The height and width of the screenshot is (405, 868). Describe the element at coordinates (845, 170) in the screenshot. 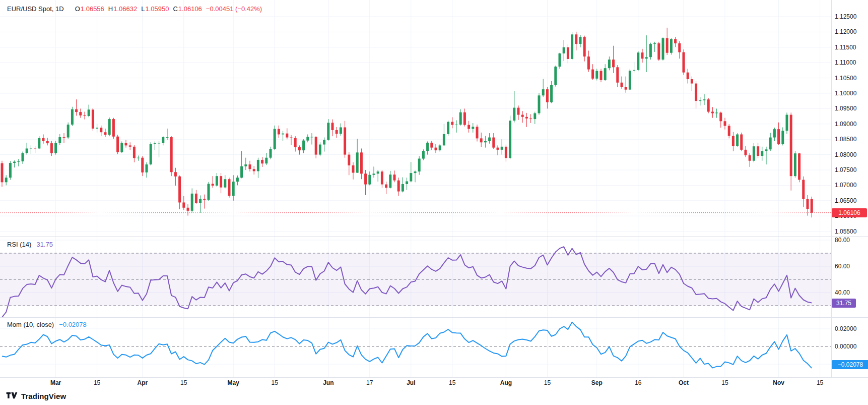

I see `price-axis-label: 1.07500` at that location.